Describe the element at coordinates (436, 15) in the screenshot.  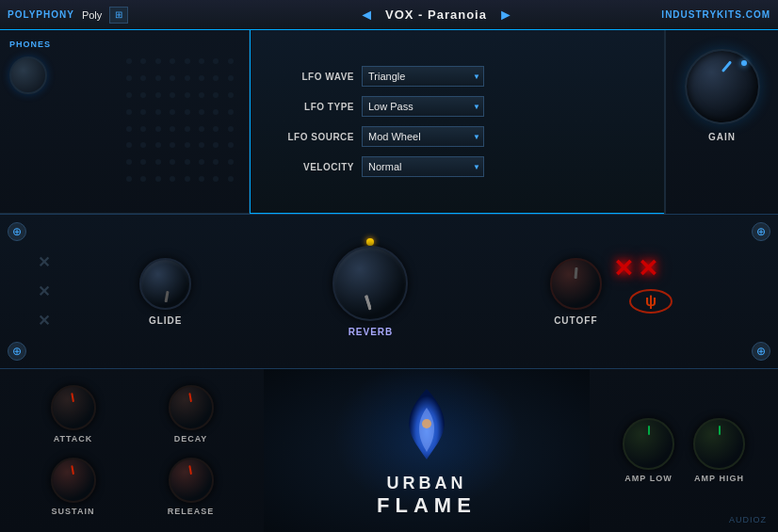
I see `preset-name: VOX - Paranoia` at that location.